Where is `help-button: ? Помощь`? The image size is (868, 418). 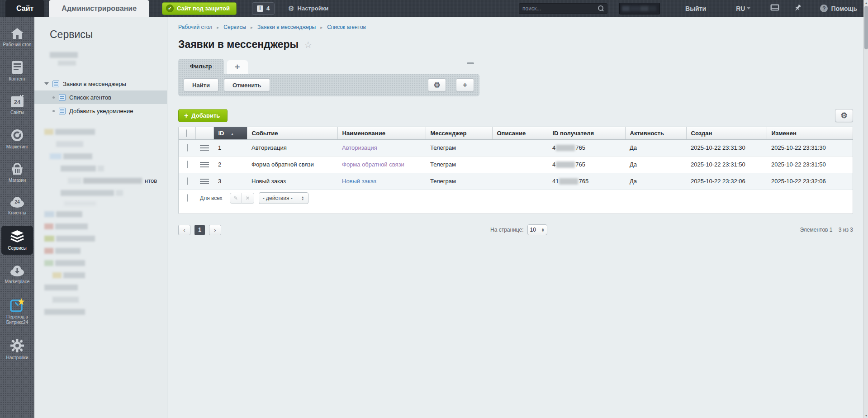
help-button: ? Помощь is located at coordinates (839, 8).